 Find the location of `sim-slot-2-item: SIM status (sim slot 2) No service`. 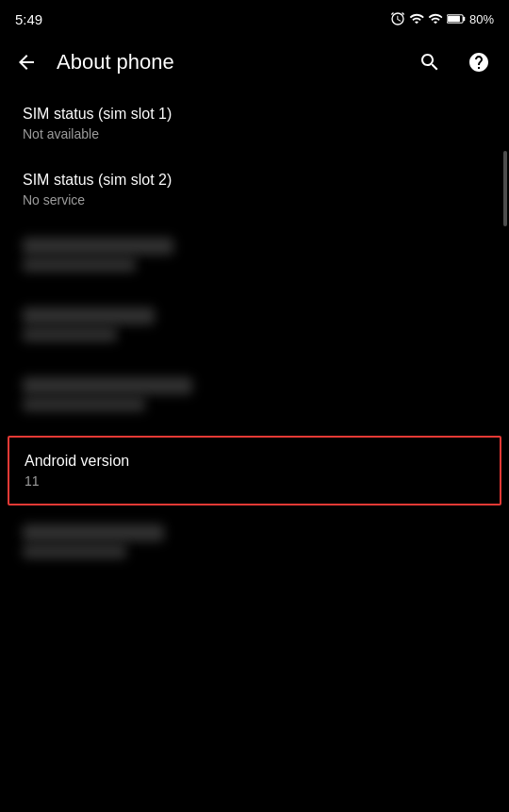

sim-slot-2-item: SIM status (sim slot 2) No service is located at coordinates (254, 190).